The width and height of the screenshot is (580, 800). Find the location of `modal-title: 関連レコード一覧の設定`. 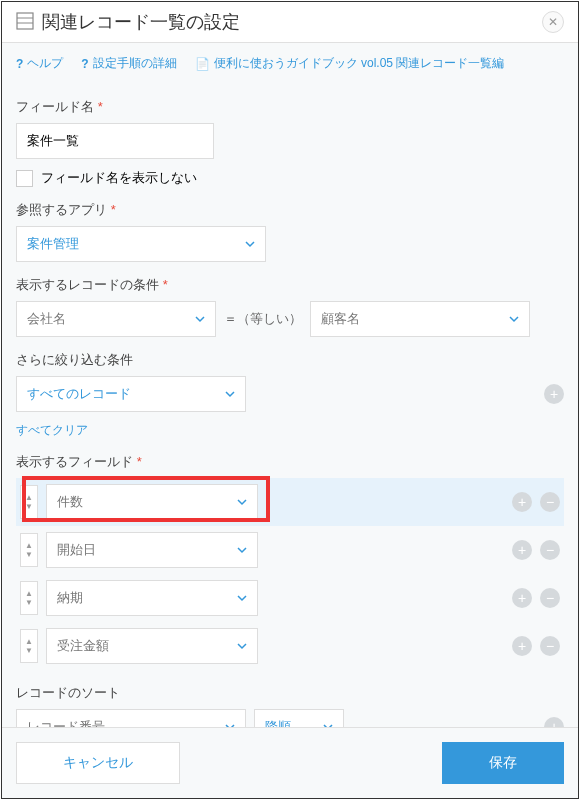

modal-title: 関連レコード一覧の設定 is located at coordinates (288, 22).